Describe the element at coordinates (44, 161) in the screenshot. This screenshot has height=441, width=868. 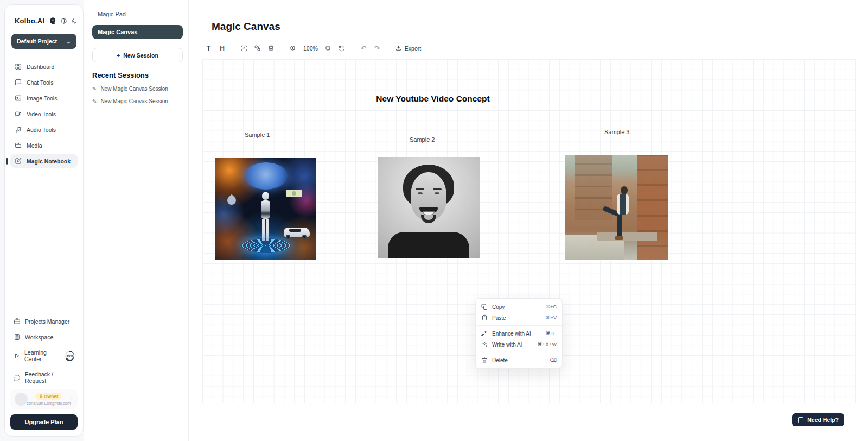
I see `sidebar-item-magic-notebook: Magic Notebook` at that location.